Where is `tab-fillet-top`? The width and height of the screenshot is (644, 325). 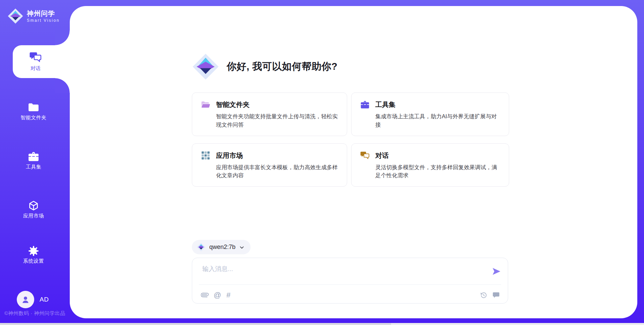 tab-fillet-top is located at coordinates (62, 38).